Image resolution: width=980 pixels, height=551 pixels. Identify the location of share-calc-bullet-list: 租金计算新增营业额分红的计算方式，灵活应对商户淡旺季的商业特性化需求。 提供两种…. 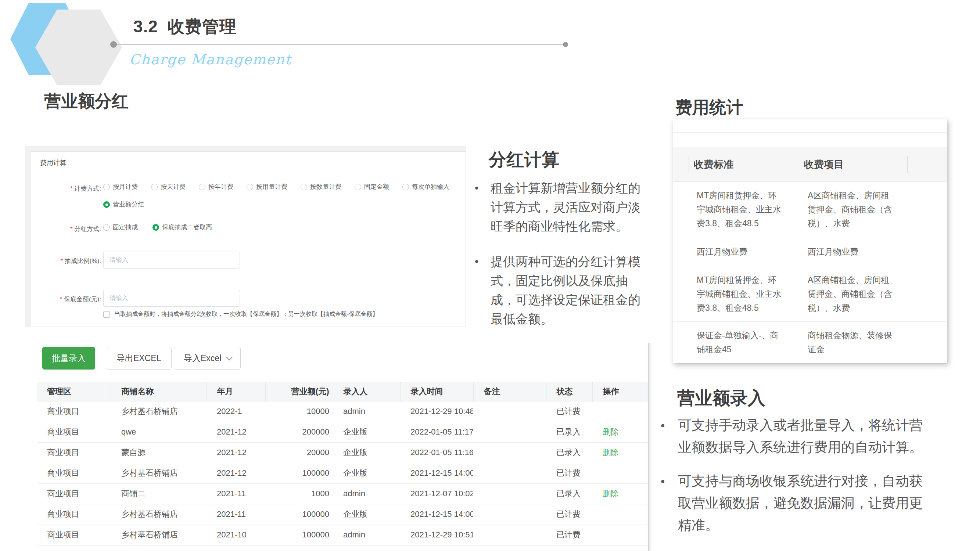
(563, 262).